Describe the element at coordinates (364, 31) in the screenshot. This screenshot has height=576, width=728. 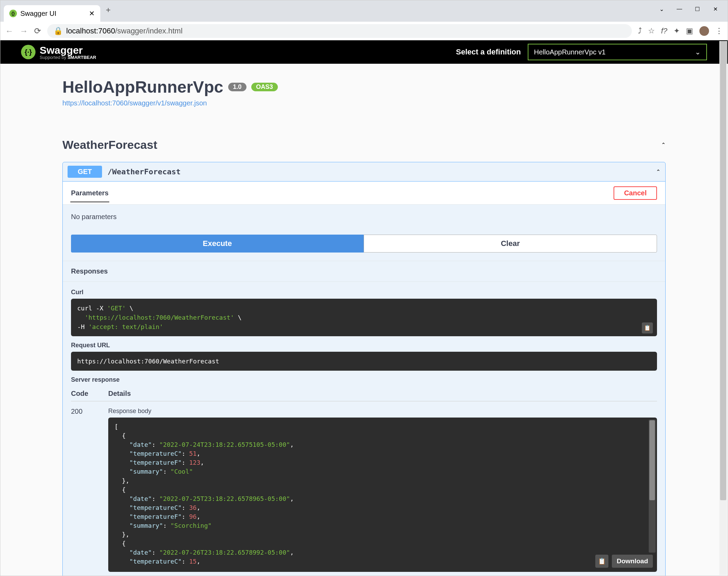
I see `browser-toolbar: ← → ⟳ 🔒 localhost:7060/swagger/index.htm…` at that location.